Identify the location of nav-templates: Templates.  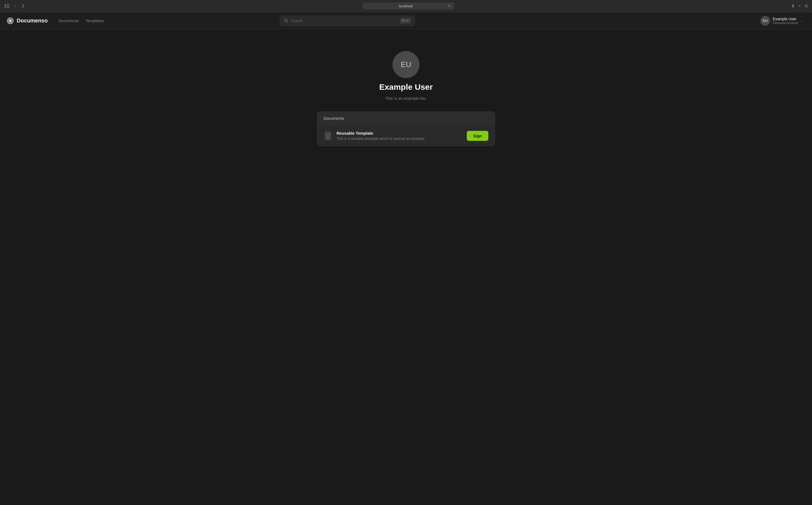
(95, 21).